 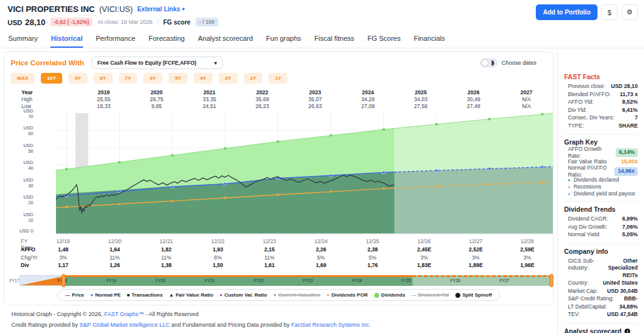 I want to click on div-cell: 1,76, so click(x=372, y=266).